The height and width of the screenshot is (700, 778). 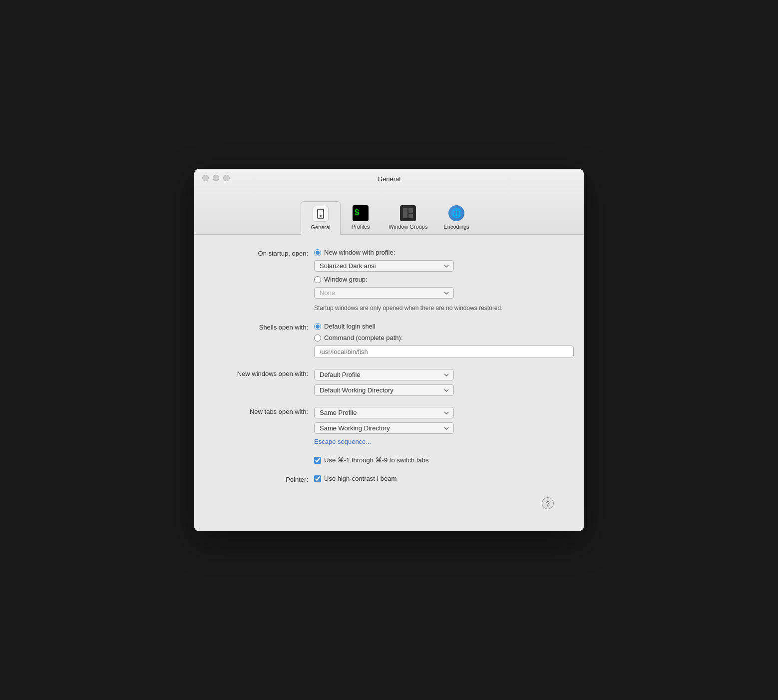 What do you see at coordinates (408, 213) in the screenshot?
I see `window-groups-icon` at bounding box center [408, 213].